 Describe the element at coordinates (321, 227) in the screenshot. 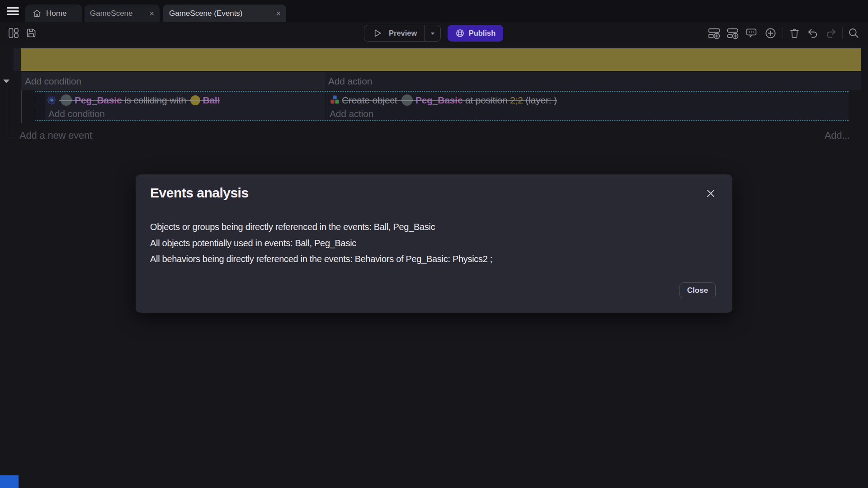

I see `analysis-line: Objects or groups being directly referen…` at that location.